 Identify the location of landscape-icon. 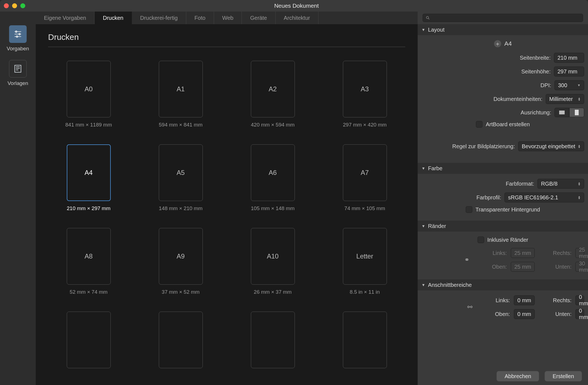
(562, 112).